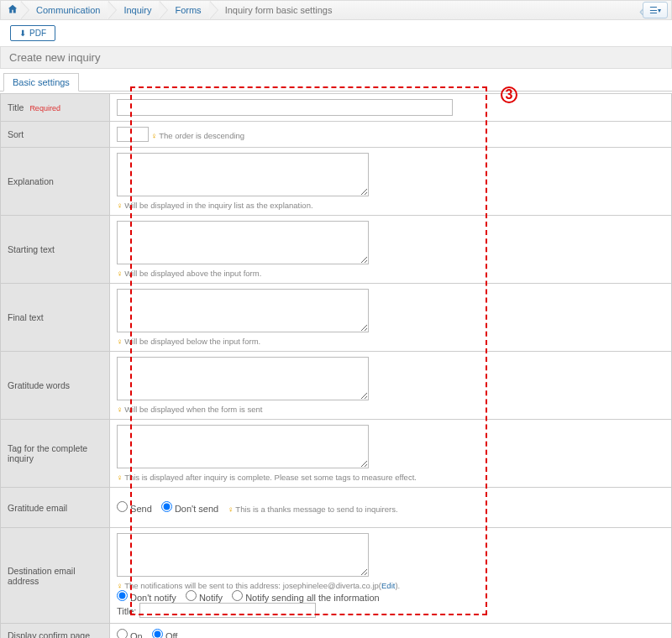 This screenshot has width=672, height=638. Describe the element at coordinates (55, 508) in the screenshot. I see `label-gratitude-email: Gratitude email` at that location.